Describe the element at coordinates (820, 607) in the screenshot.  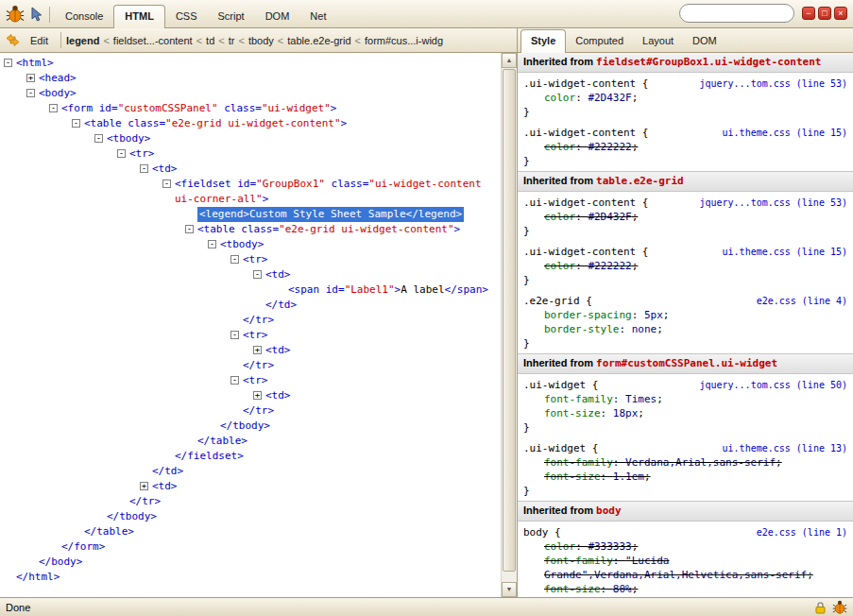
I see `lock-icon` at that location.